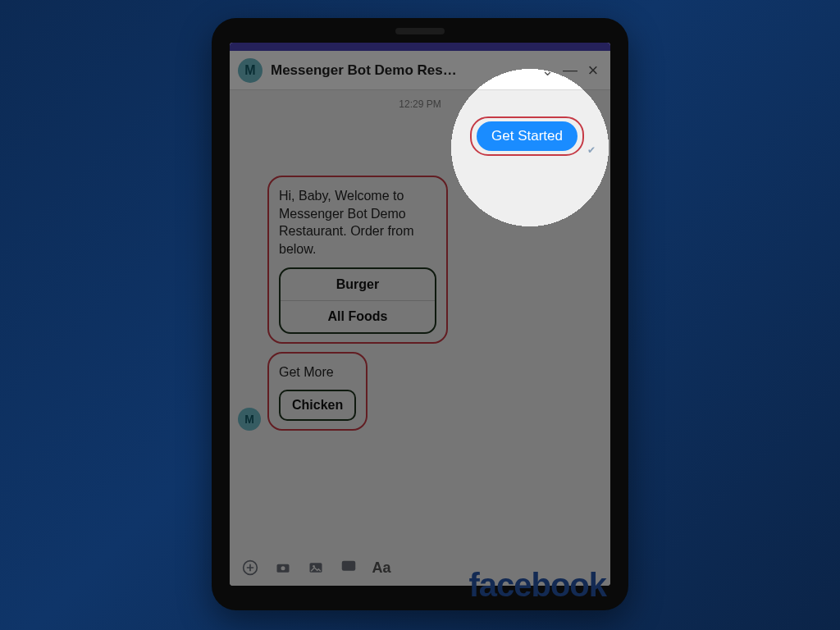  I want to click on sent-message-row: Get Started ✔, so click(420, 136).